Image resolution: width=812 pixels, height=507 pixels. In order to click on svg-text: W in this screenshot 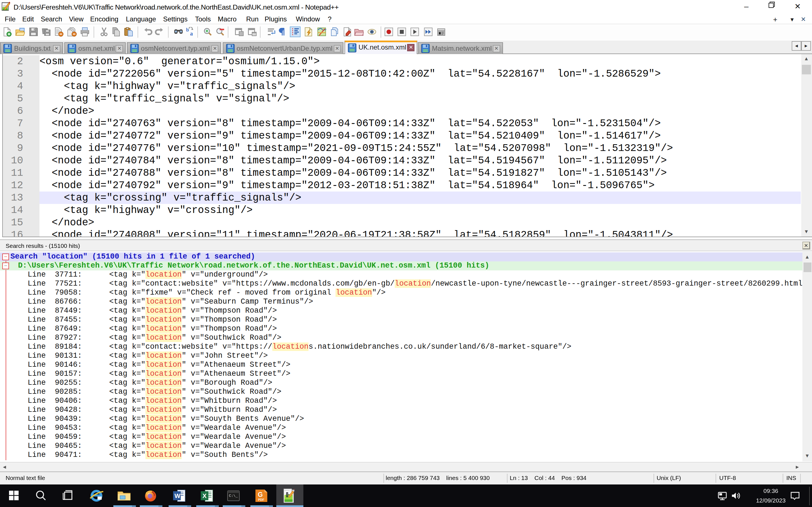, I will do `click(178, 496)`.